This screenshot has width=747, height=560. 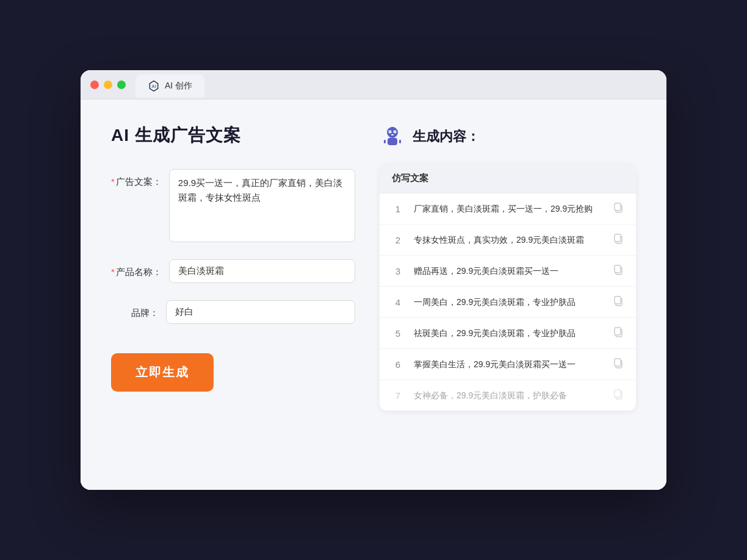 I want to click on table-column-header: 仿写文案, so click(x=508, y=179).